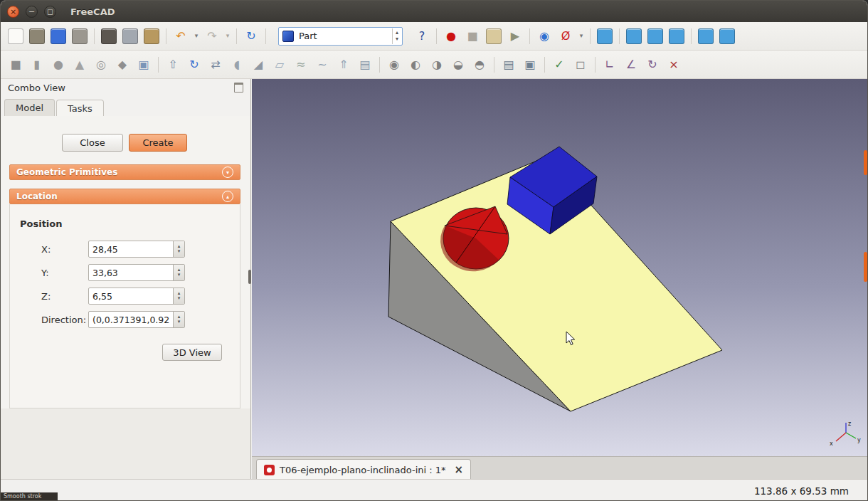 The height and width of the screenshot is (501, 868). I want to click on refresh-icon: ↻, so click(251, 36).